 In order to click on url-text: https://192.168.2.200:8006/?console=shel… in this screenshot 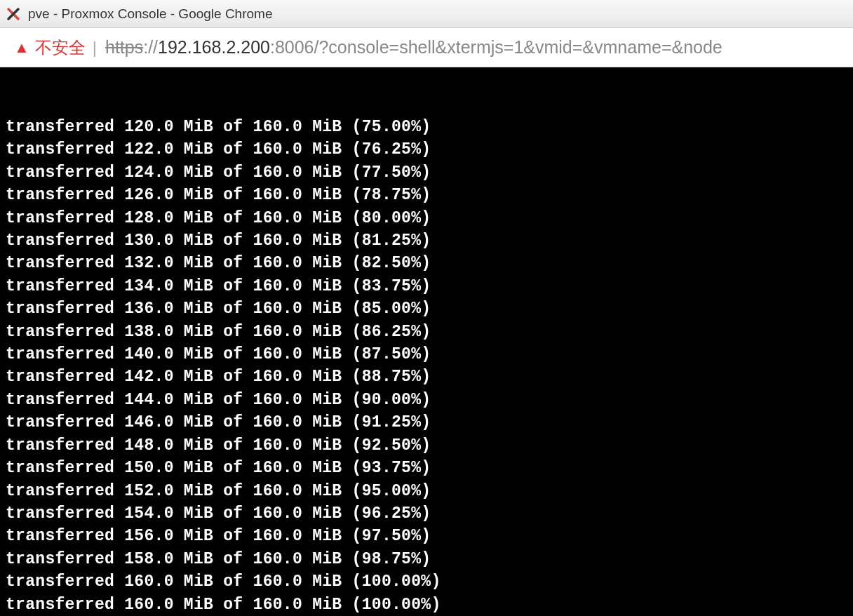, I will do `click(414, 48)`.